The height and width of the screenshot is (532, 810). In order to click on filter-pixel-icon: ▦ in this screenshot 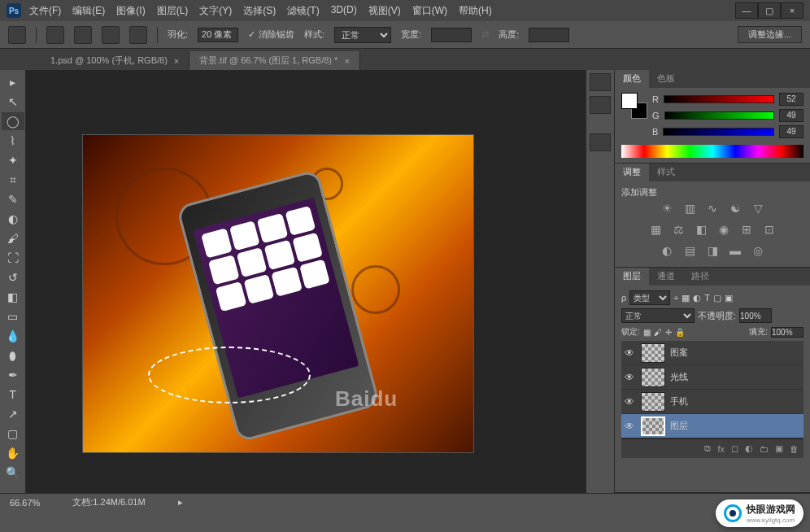, I will do `click(686, 298)`.